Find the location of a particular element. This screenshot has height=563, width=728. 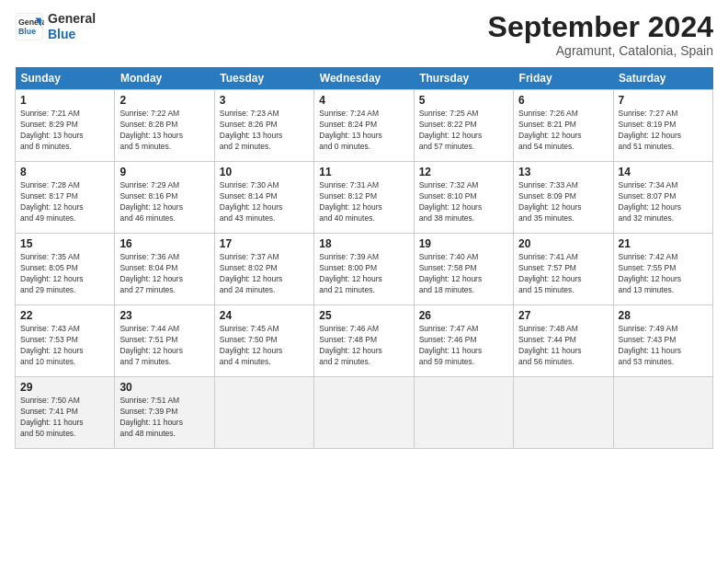

day-info: Sunrise: 7:22 AM Sunset: 8:28 PM Dayligh… is located at coordinates (164, 131).